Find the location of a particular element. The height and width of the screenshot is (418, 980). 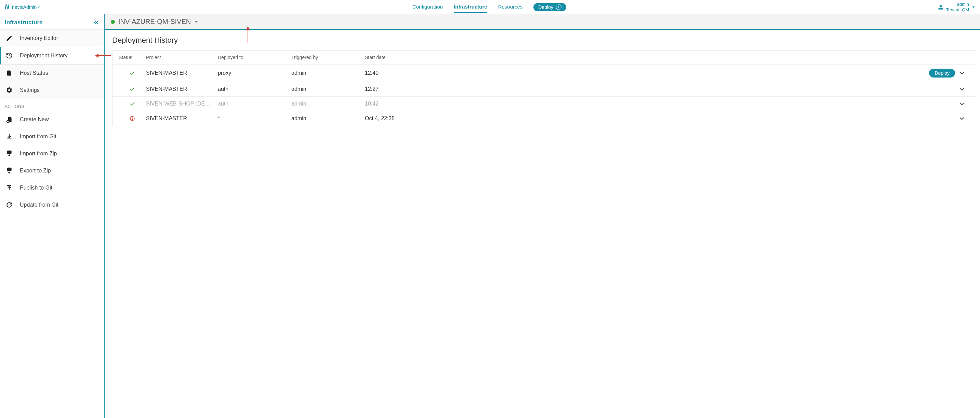

tab-configuration: Configuration is located at coordinates (428, 7).